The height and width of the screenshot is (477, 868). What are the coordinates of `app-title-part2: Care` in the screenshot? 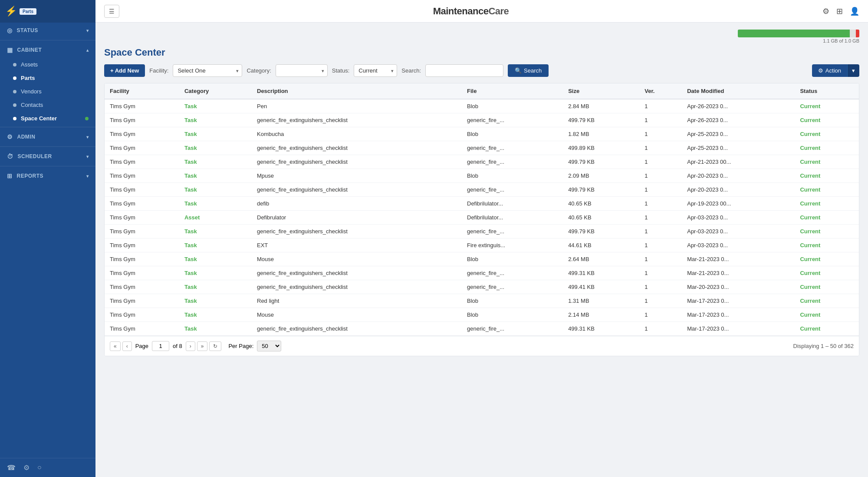 It's located at (498, 11).